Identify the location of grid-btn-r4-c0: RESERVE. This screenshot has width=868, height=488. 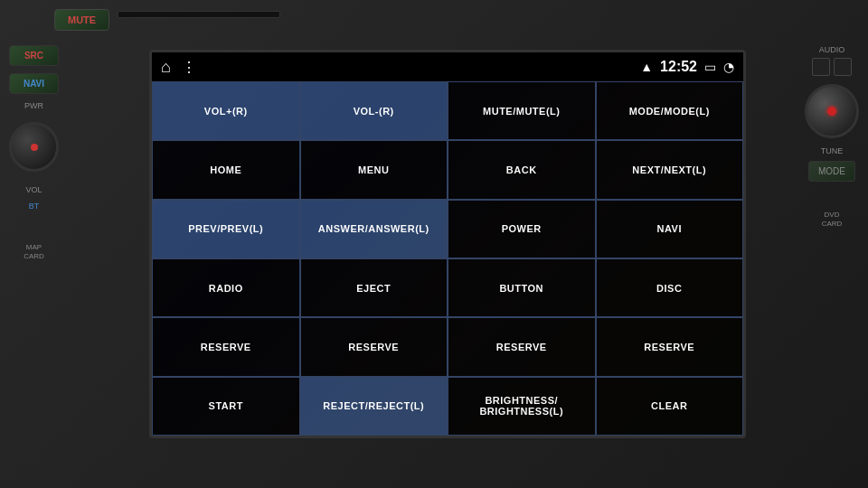
(226, 347).